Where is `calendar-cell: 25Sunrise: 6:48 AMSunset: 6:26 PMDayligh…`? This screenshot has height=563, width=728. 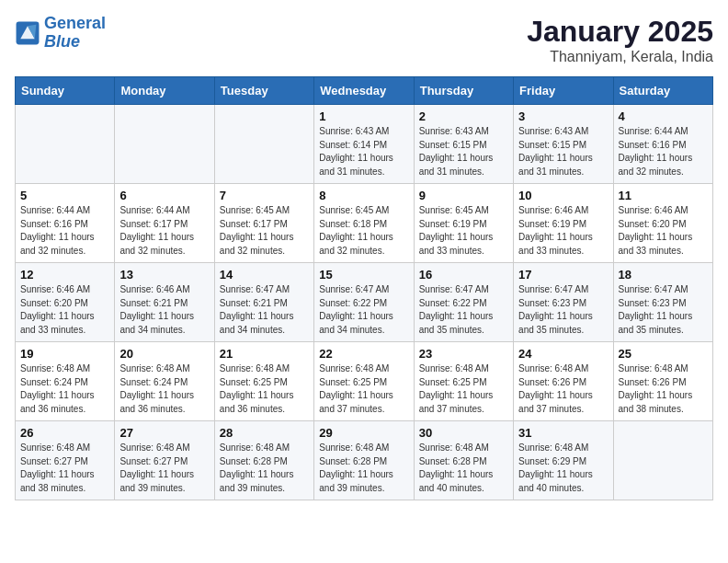 calendar-cell: 25Sunrise: 6:48 AMSunset: 6:26 PMDayligh… is located at coordinates (663, 382).